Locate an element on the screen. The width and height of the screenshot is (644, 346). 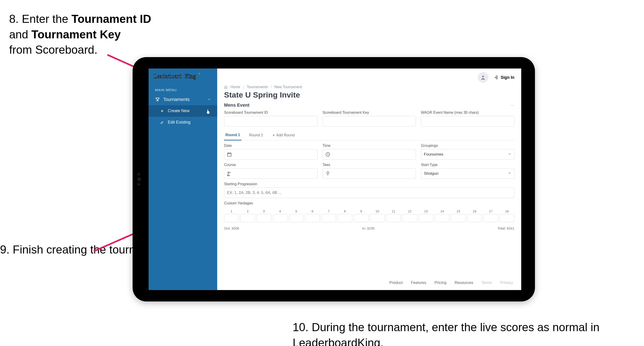
grand-total: Total: 6241 is located at coordinates (506, 228).